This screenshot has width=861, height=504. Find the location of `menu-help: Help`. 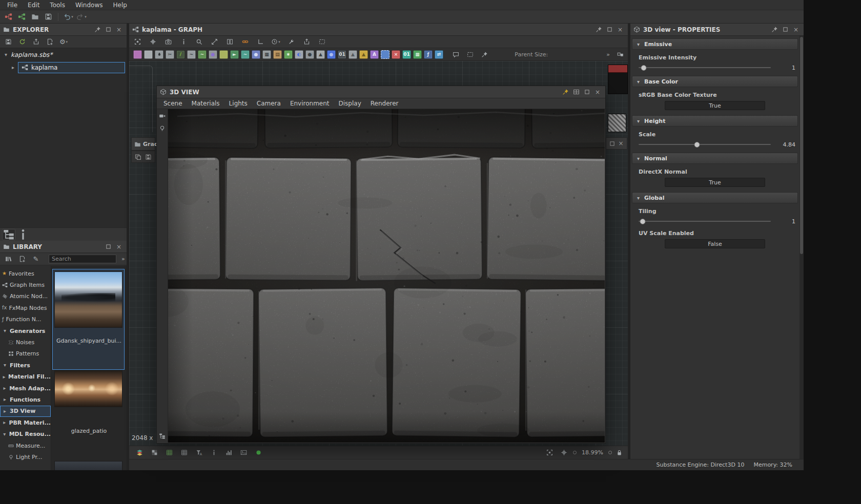

menu-help: Help is located at coordinates (120, 5).